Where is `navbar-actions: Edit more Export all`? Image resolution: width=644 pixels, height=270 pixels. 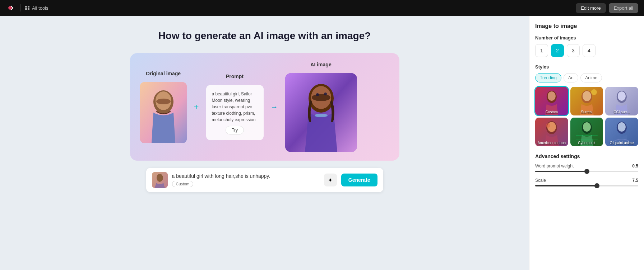 navbar-actions: Edit more Export all is located at coordinates (607, 8).